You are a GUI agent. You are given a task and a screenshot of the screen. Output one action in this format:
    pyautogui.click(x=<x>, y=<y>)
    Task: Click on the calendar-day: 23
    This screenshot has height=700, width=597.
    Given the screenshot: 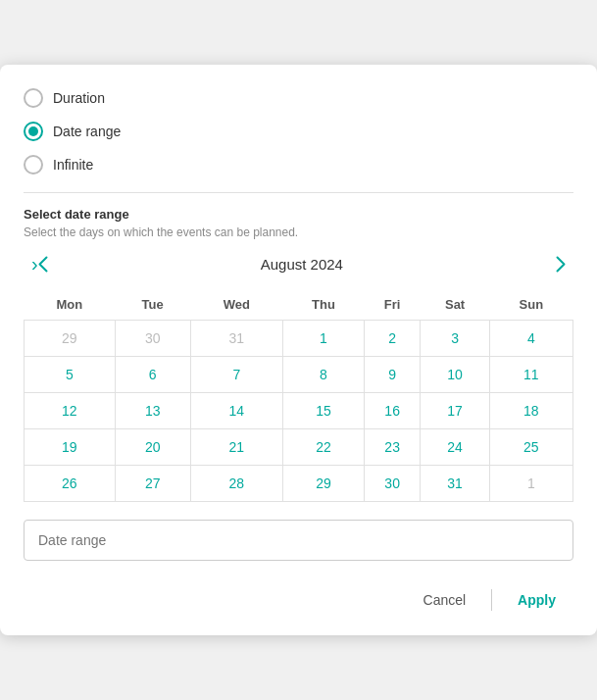 What is the action you would take?
    pyautogui.click(x=392, y=447)
    